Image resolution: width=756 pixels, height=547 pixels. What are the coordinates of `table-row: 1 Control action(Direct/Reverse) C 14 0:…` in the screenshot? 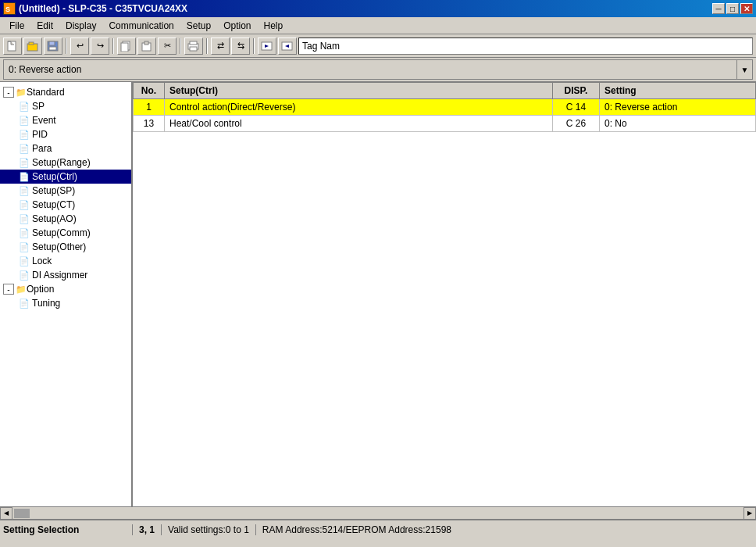 It's located at (445, 108).